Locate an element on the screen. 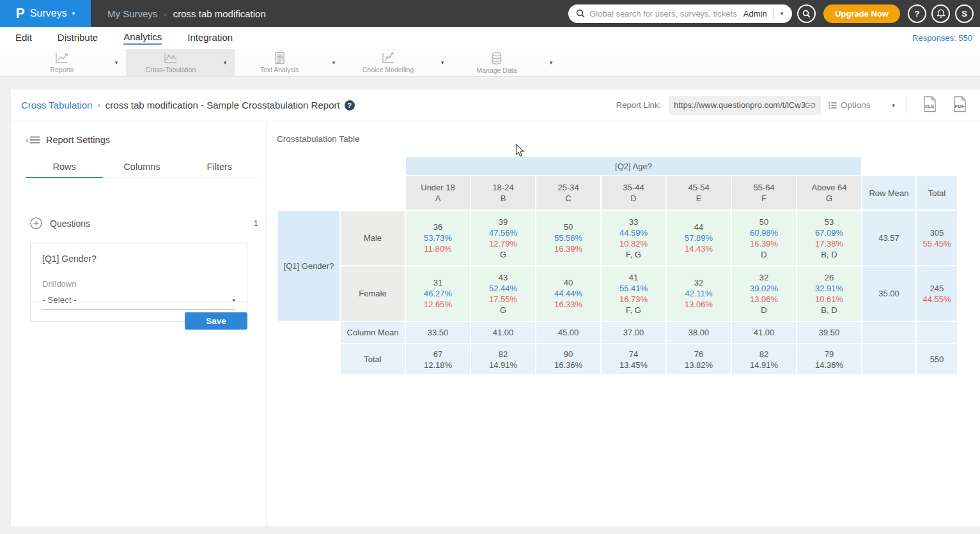  search-icon is located at coordinates (807, 14).